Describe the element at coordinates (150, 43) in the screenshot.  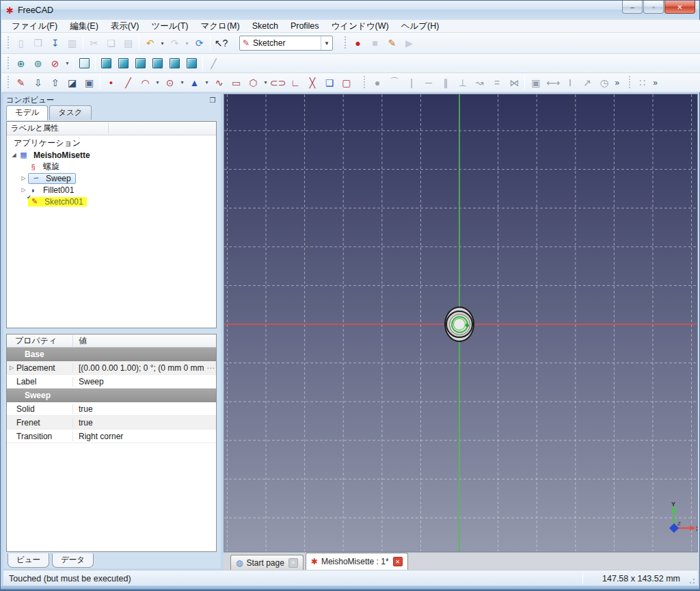
I see `undo-button: ↶` at that location.